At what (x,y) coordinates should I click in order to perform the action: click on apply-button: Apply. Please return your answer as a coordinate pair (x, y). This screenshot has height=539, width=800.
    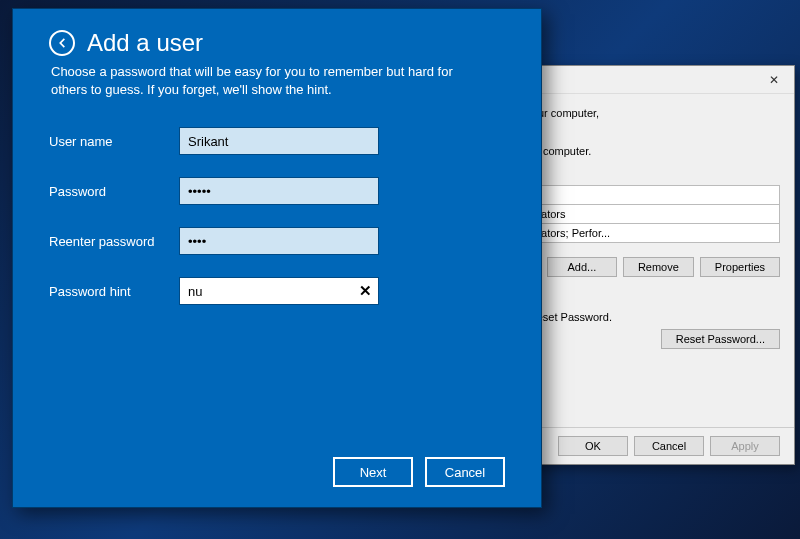
    Looking at the image, I should click on (745, 446).